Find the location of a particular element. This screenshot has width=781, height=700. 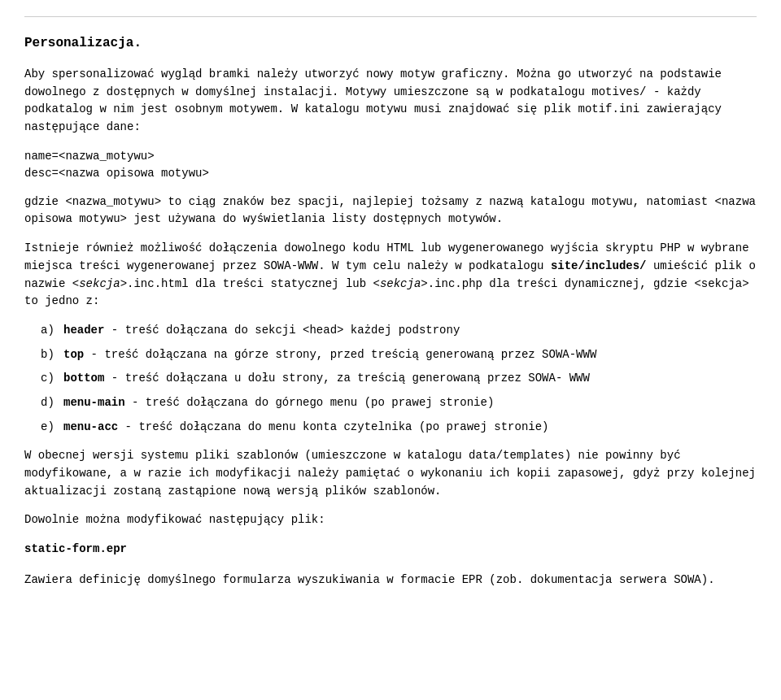

list-marker-e: e) is located at coordinates (52, 428).